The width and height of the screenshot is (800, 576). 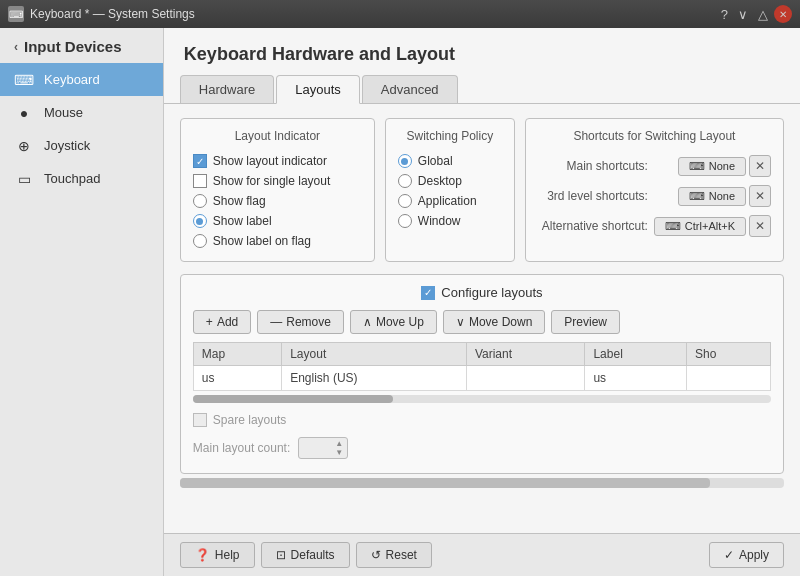 What do you see at coordinates (405, 201) in the screenshot?
I see `application-radio` at bounding box center [405, 201].